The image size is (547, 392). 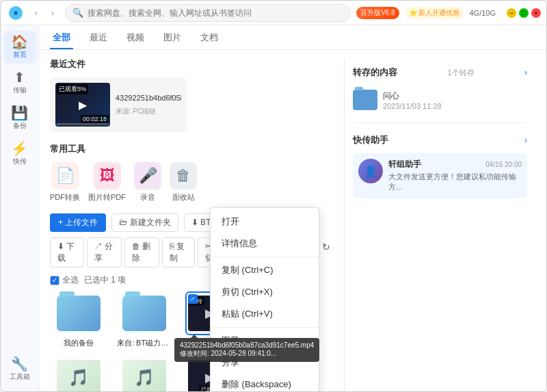 I want to click on search-icon: 🔍, so click(x=78, y=12).